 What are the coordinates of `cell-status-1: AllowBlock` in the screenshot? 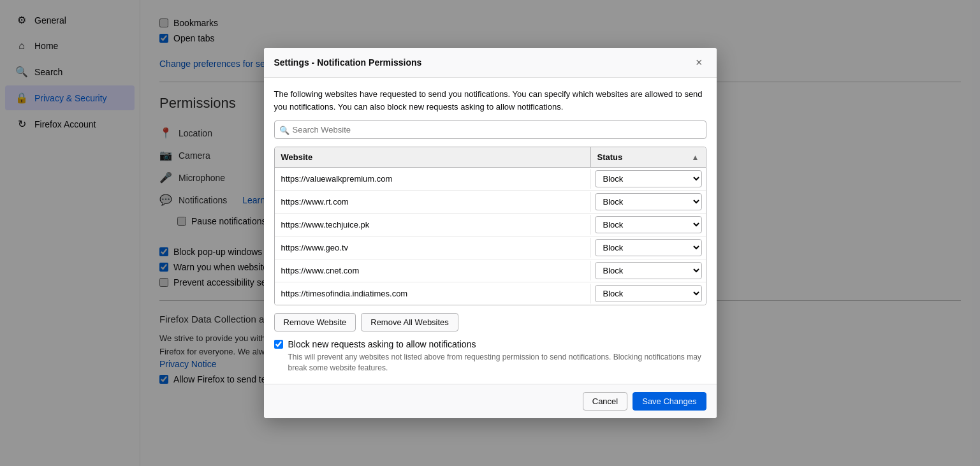 It's located at (648, 201).